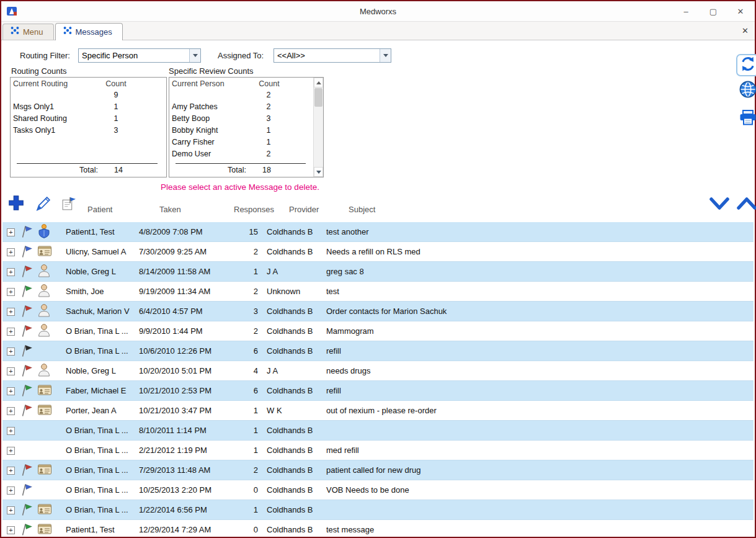  Describe the element at coordinates (745, 205) in the screenshot. I see `sort-up-button` at that location.